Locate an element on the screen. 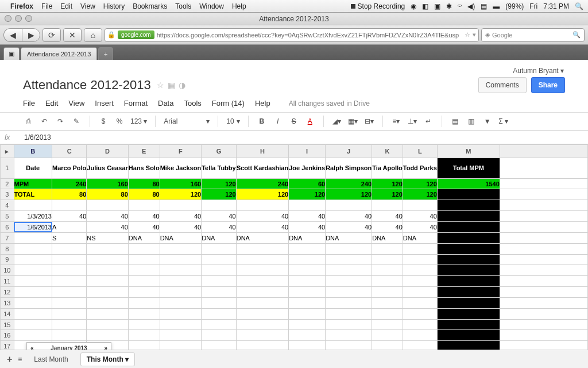 The width and height of the screenshot is (588, 368). cell: 60 is located at coordinates (307, 184).